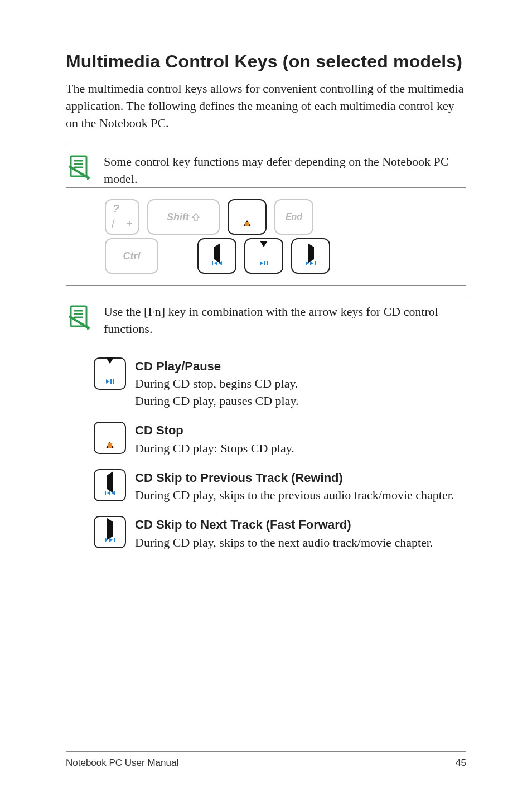 This screenshot has width=532, height=802. Describe the element at coordinates (183, 217) in the screenshot. I see `key-shift: Shift` at that location.